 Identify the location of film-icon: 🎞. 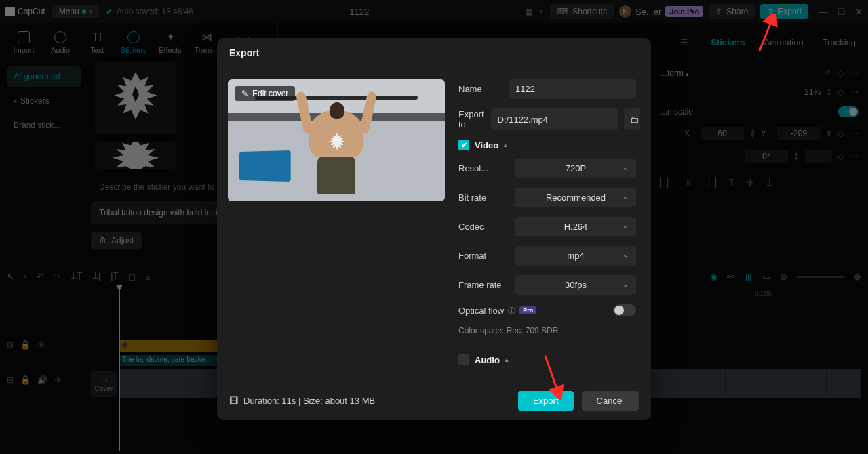
(233, 401).